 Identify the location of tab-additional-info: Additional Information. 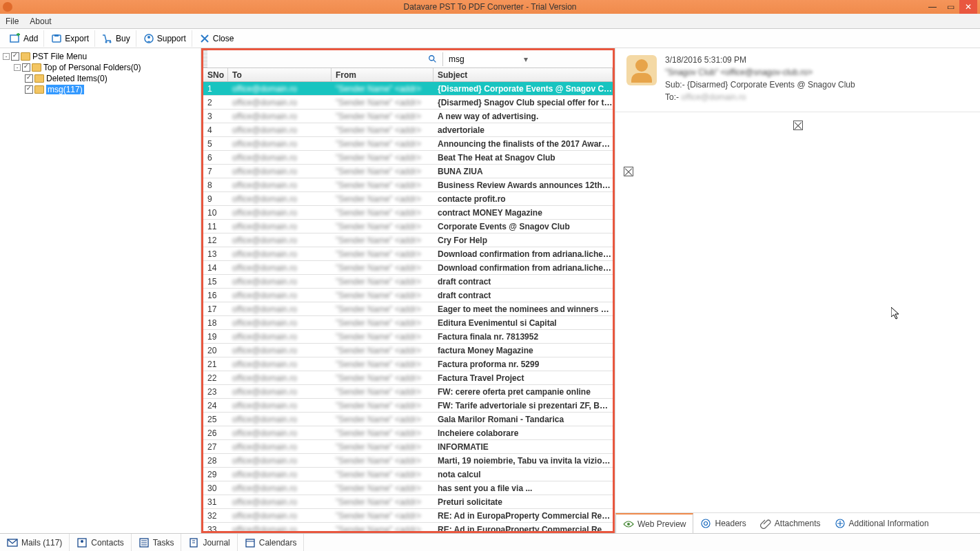
(882, 523).